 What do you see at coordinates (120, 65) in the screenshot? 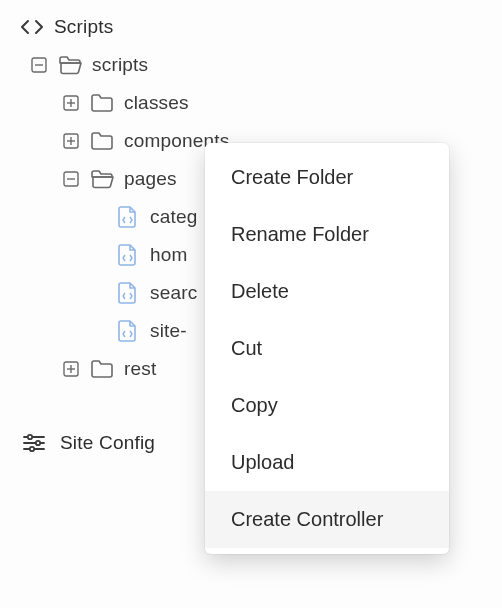
I see `node-label: scripts` at bounding box center [120, 65].